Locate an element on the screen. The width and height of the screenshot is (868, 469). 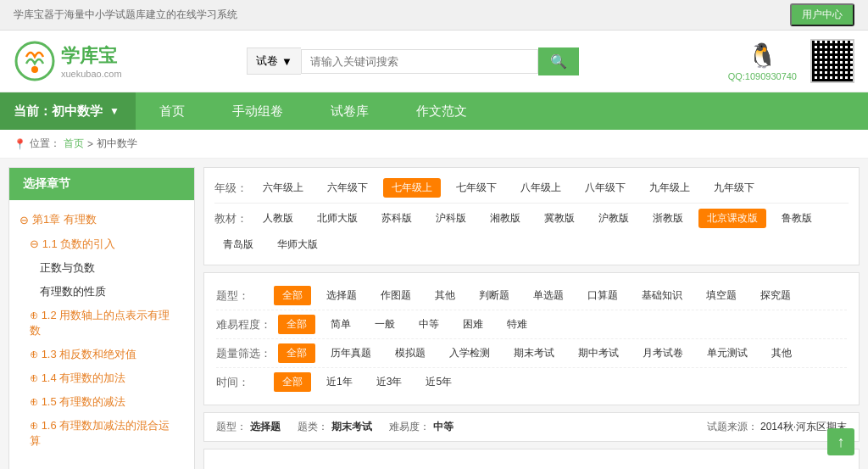
grade-baB: 八年级下 is located at coordinates (605, 188).